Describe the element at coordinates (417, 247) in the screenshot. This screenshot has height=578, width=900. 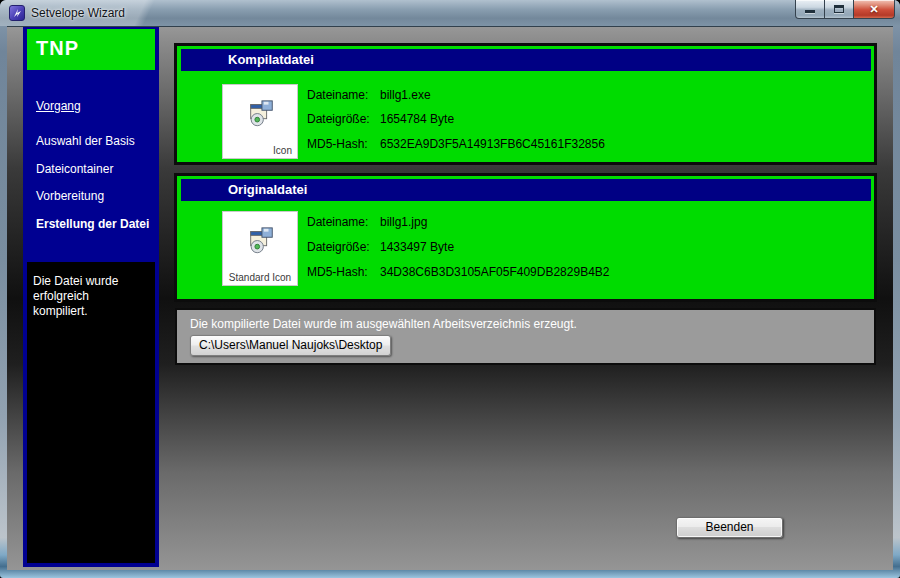
I see `detail-value: 1433497 Byte` at that location.